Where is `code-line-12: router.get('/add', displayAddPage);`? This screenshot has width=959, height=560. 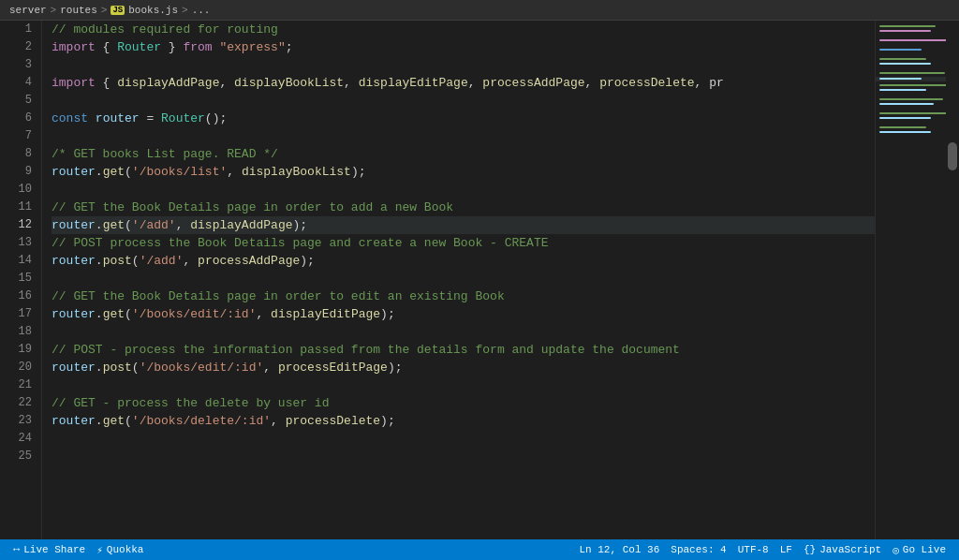 code-line-12: router.get('/add', displayAddPage); is located at coordinates (463, 225).